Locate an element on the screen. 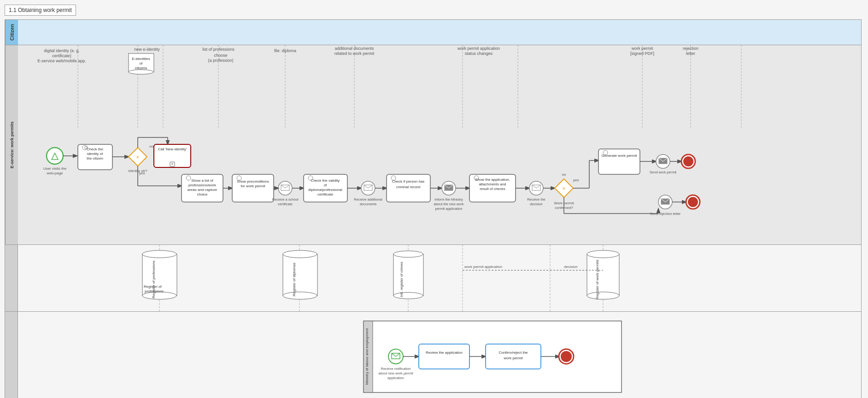 This screenshot has height=398, width=868. svg-text: web-page is located at coordinates (54, 173).